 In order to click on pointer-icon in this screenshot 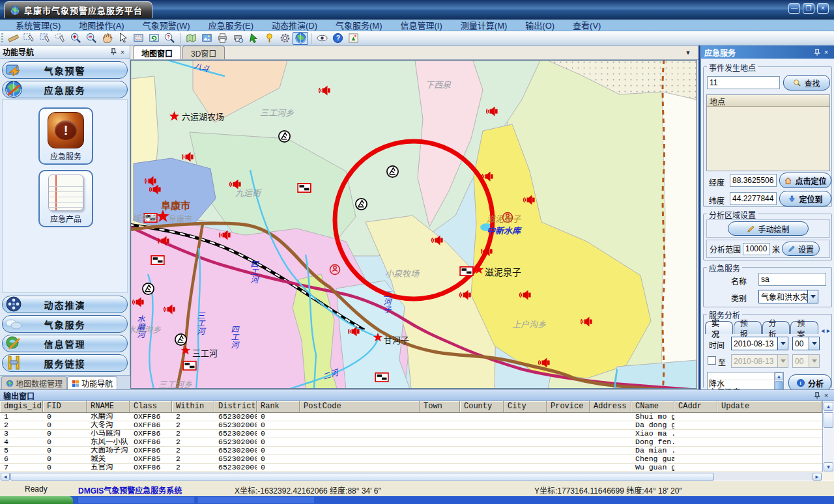, I will do `click(122, 38)`.